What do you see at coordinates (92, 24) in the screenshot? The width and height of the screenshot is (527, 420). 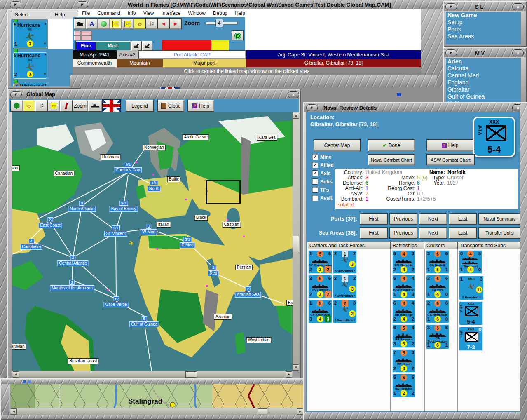 I see `air-mission-button: A` at bounding box center [92, 24].